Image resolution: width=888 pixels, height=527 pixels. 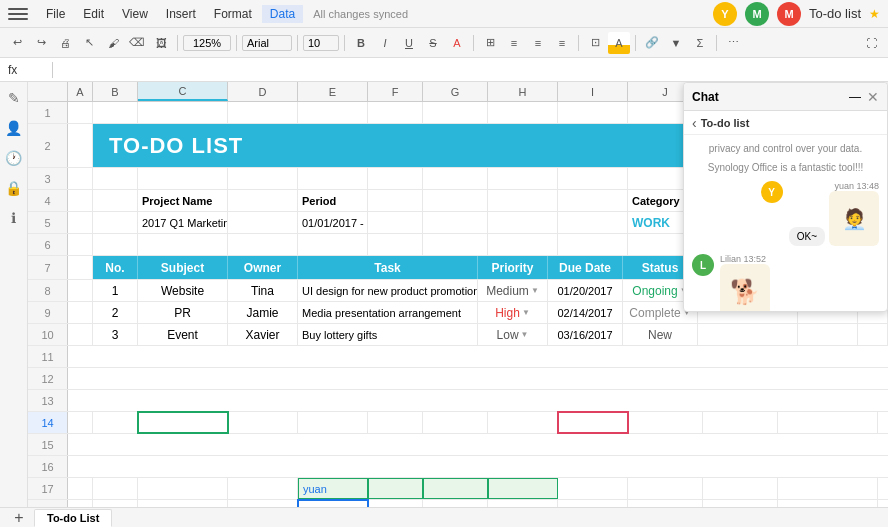 I want to click on avatar-m2: M, so click(x=789, y=14).